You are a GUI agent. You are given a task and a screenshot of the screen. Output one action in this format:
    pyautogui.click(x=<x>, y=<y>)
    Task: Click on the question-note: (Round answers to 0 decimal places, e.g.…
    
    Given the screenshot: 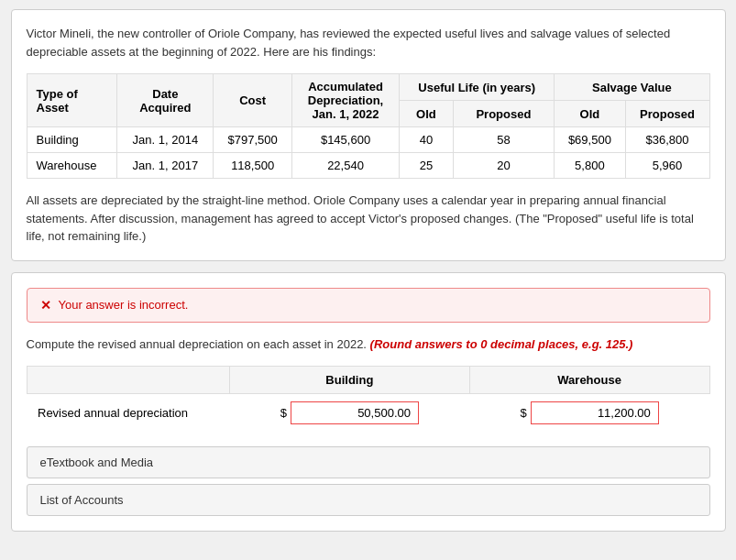 What is the action you would take?
    pyautogui.click(x=502, y=345)
    